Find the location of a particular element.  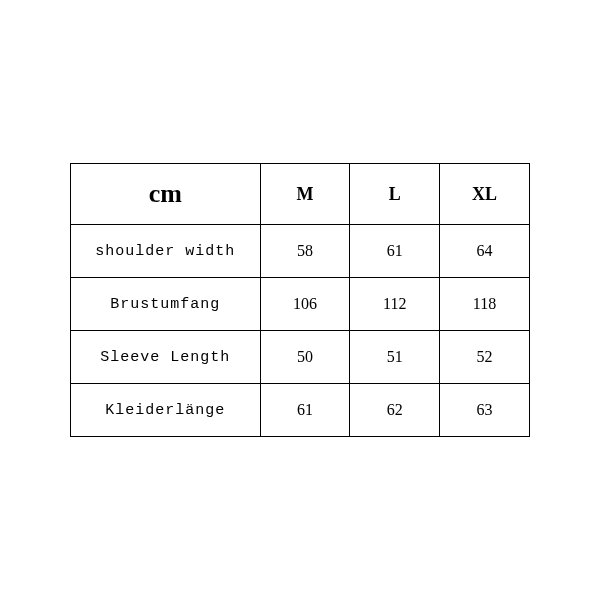

size-header-m: M is located at coordinates (305, 194).